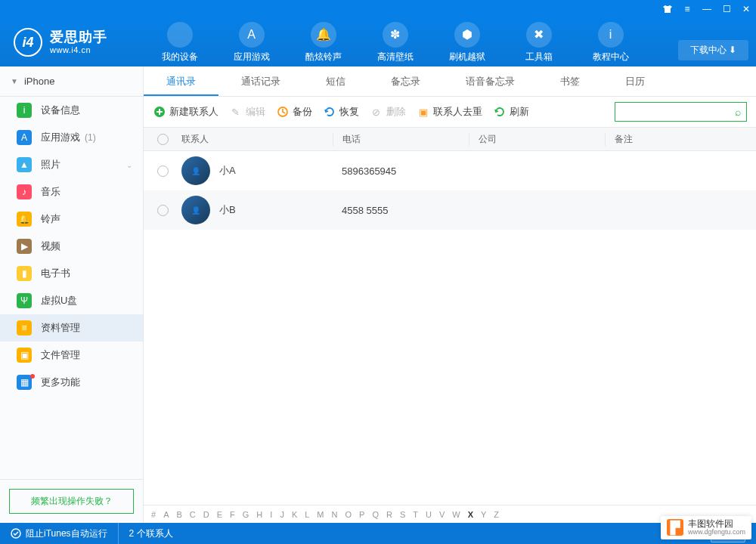  Describe the element at coordinates (178, 515) in the screenshot. I see `alpha-B: B` at that location.